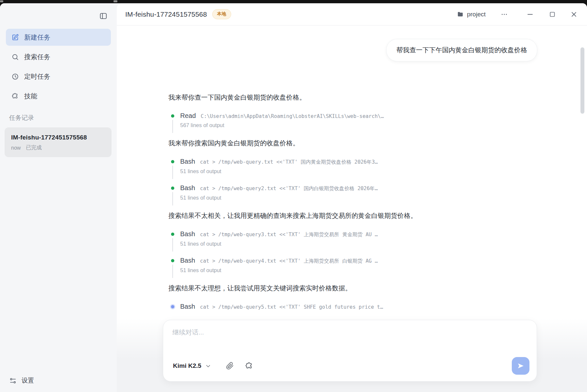 This screenshot has width=587, height=392. Describe the element at coordinates (58, 37) in the screenshot. I see `sidebar-item-new-task: 新建任务` at that location.